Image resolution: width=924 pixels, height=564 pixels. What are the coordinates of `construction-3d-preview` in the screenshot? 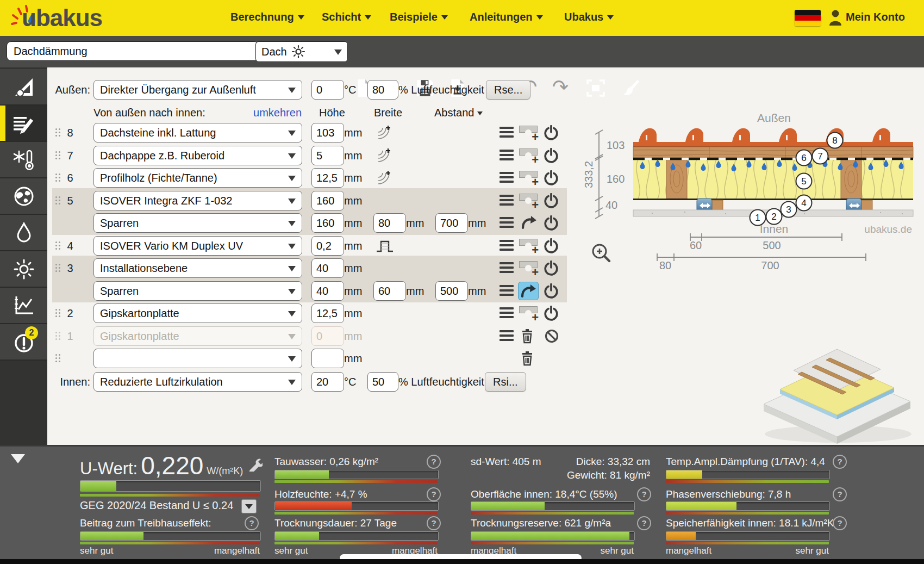 It's located at (837, 379).